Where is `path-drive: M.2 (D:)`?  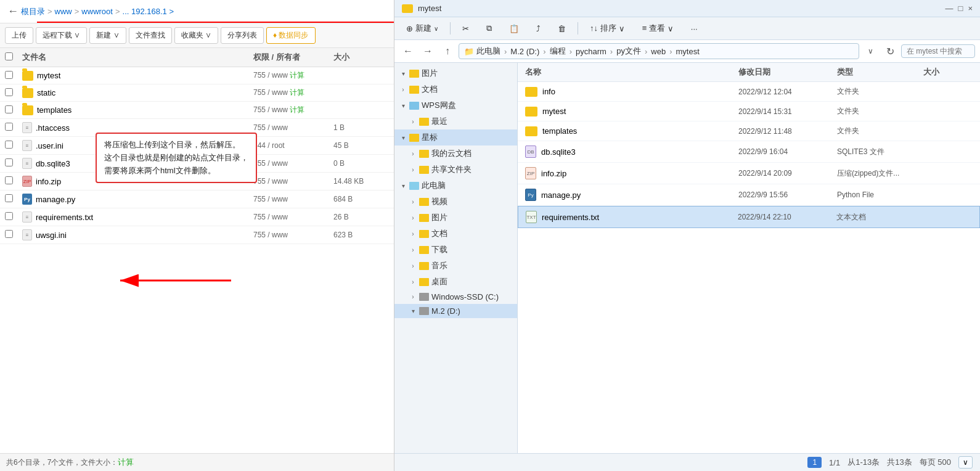
path-drive: M.2 (D:) is located at coordinates (525, 52).